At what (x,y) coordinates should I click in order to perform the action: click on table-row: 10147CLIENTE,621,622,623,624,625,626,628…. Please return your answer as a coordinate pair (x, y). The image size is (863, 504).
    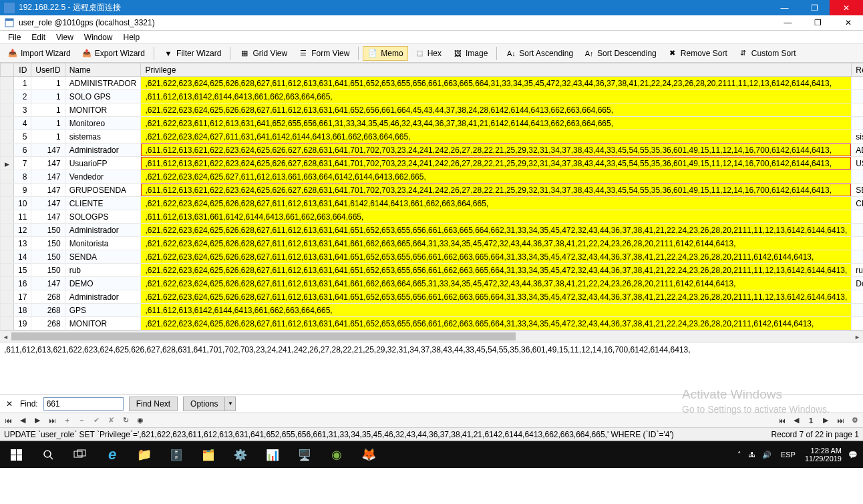
    Looking at the image, I should click on (432, 204).